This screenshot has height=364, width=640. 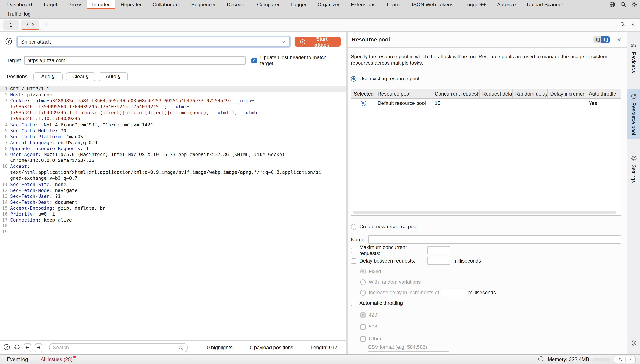 What do you see at coordinates (173, 196) in the screenshot?
I see `request-line: 13Sec-Fetch-User: ?1` at bounding box center [173, 196].